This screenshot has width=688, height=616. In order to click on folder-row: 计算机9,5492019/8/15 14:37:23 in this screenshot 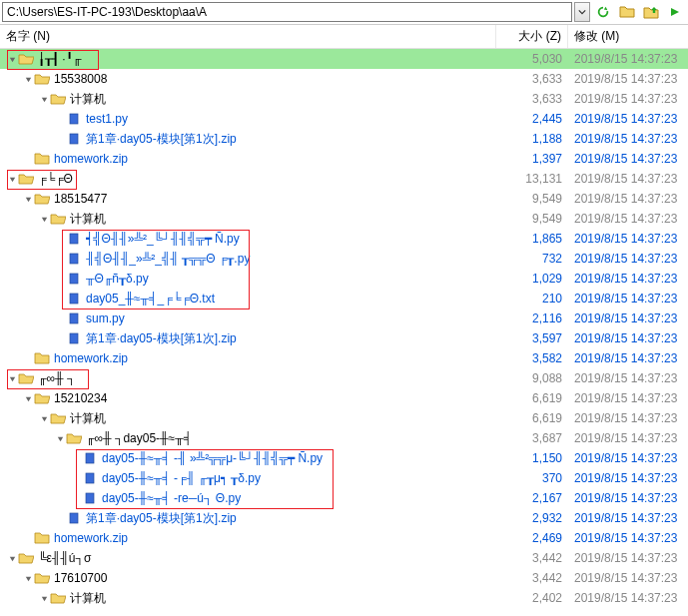, I will do `click(344, 219)`.